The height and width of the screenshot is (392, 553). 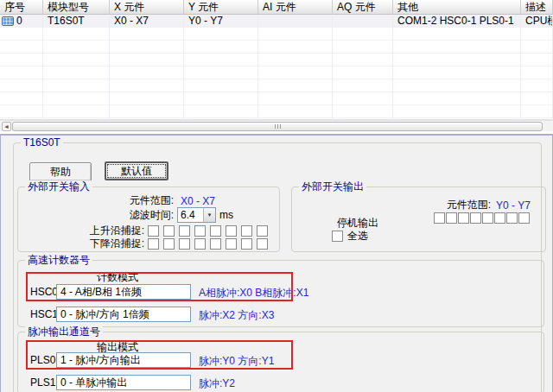 What do you see at coordinates (64, 332) in the screenshot?
I see `pls-title: 脉冲输出通道号` at bounding box center [64, 332].